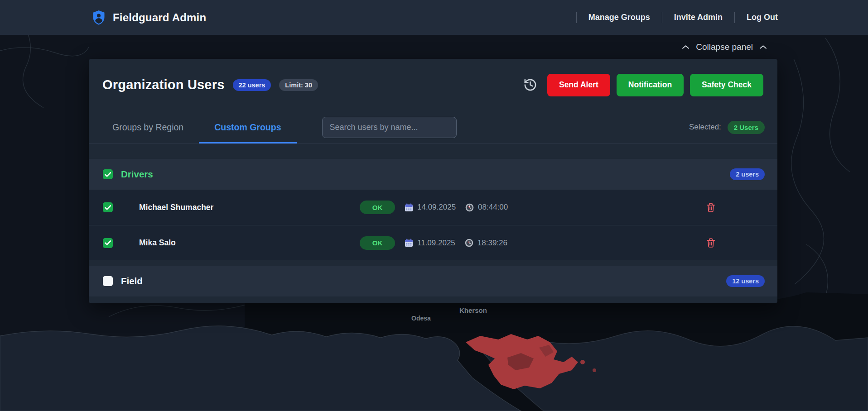 Image resolution: width=868 pixels, height=411 pixels. I want to click on safety-check-button: Safety Check, so click(727, 85).